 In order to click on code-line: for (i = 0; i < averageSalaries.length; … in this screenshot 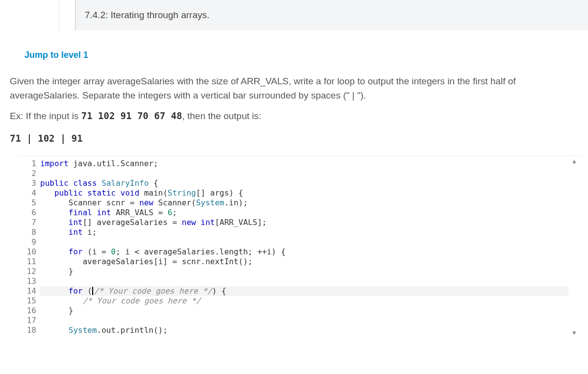, I will do `click(304, 252)`.